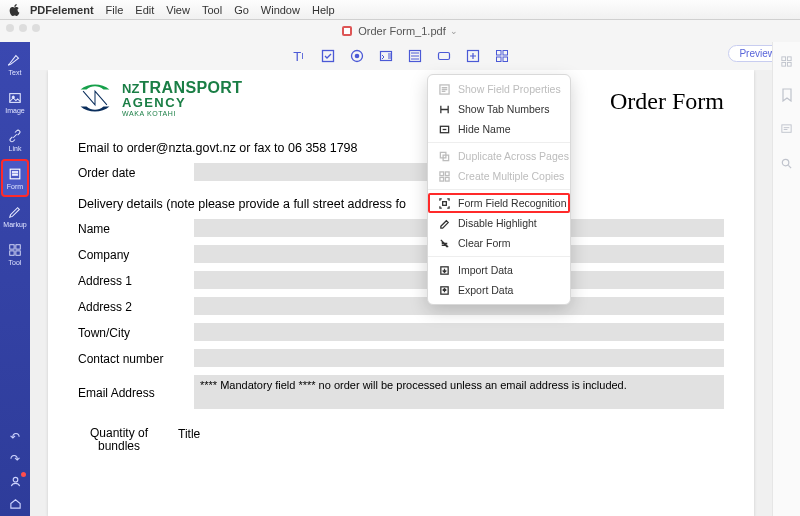 This screenshot has height=516, width=800. What do you see at coordinates (787, 61) in the screenshot?
I see `thumbnails-icon` at bounding box center [787, 61].